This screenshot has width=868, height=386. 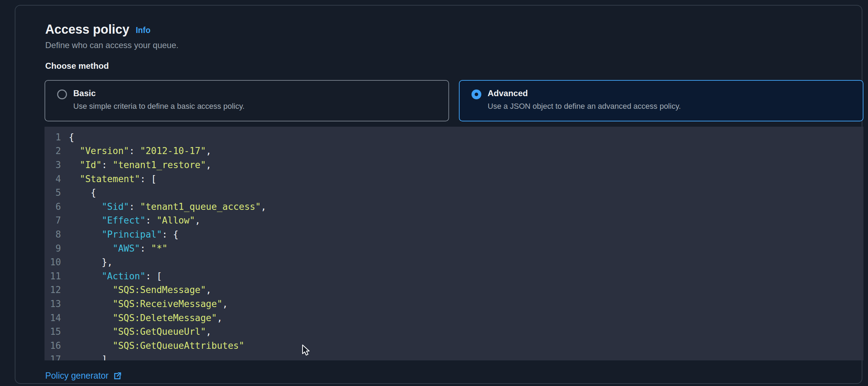 What do you see at coordinates (55, 262) in the screenshot?
I see `line-number: 10` at bounding box center [55, 262].